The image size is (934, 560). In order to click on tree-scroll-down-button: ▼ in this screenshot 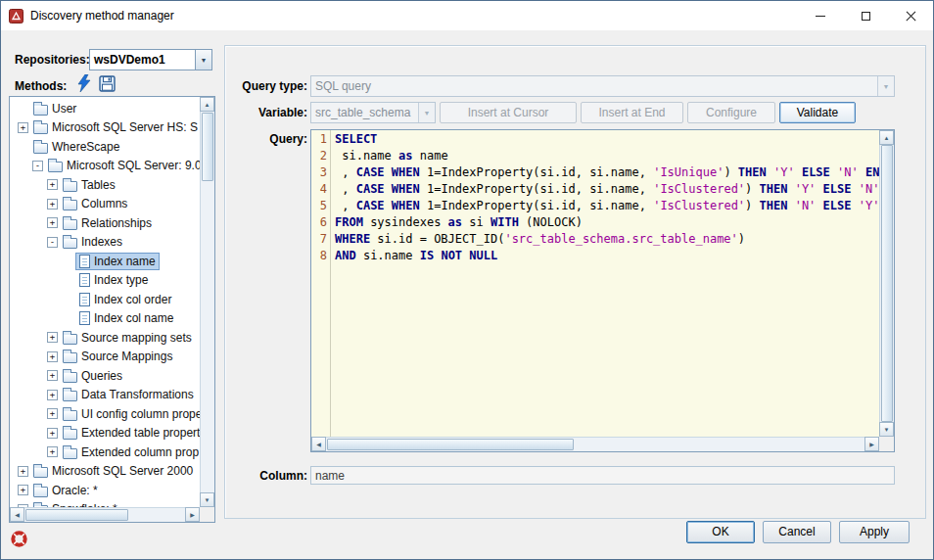, I will do `click(208, 499)`.